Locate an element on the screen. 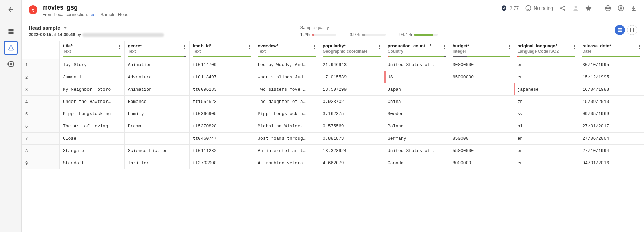 This screenshot has width=644, height=232. cell: The Art of Loving… is located at coordinates (92, 126).